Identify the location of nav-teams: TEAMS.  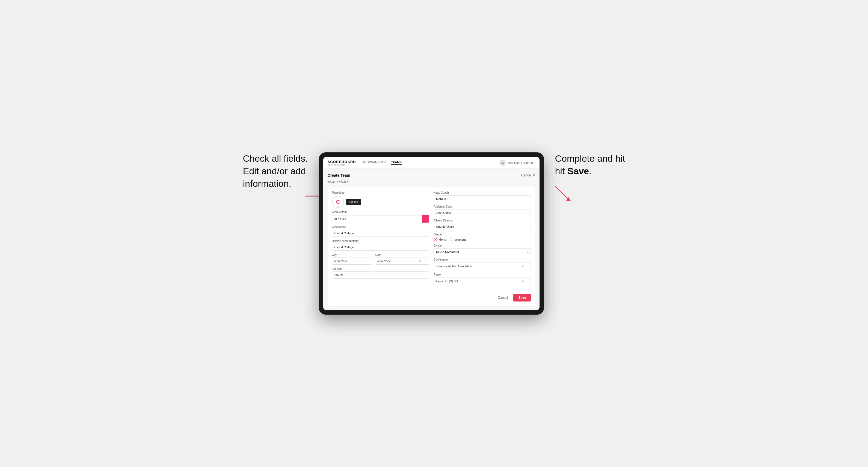
(396, 163).